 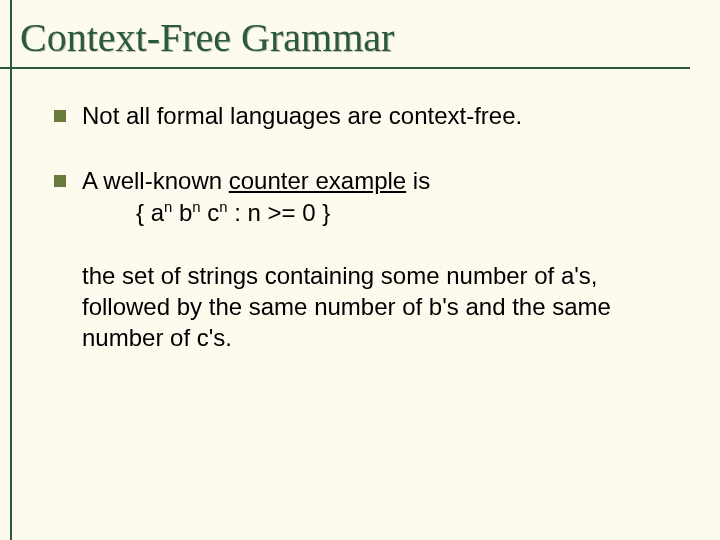 I want to click on formula-line: { an bn cn : n >= 0 }, so click(x=374, y=214).